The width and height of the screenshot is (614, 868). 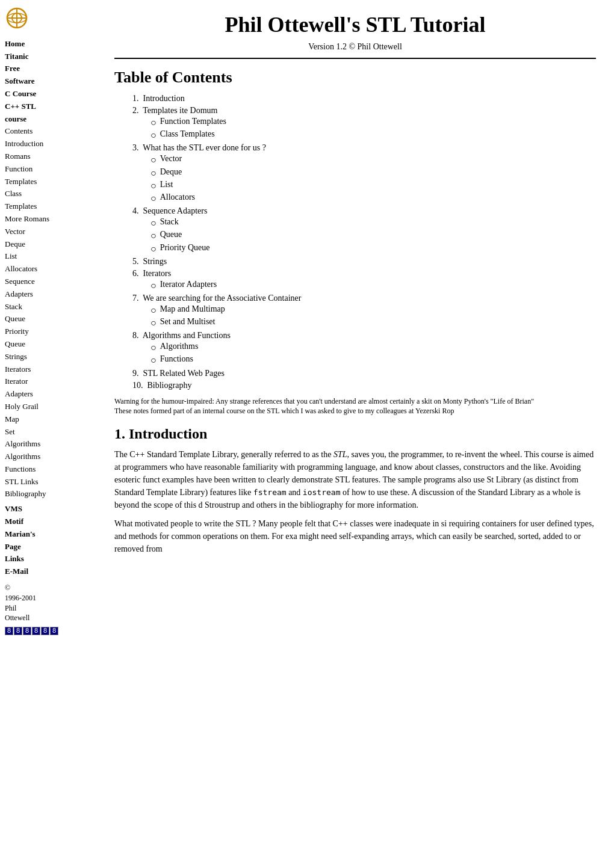 I want to click on intro-para1: The C++ Standard Template Library, gener…, so click(x=355, y=480).